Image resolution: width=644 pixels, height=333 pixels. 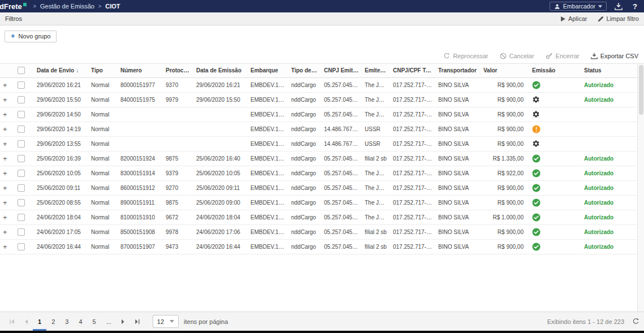 What do you see at coordinates (61, 217) in the screenshot?
I see `cell-data-envio: 24/06/2020 18:04` at bounding box center [61, 217].